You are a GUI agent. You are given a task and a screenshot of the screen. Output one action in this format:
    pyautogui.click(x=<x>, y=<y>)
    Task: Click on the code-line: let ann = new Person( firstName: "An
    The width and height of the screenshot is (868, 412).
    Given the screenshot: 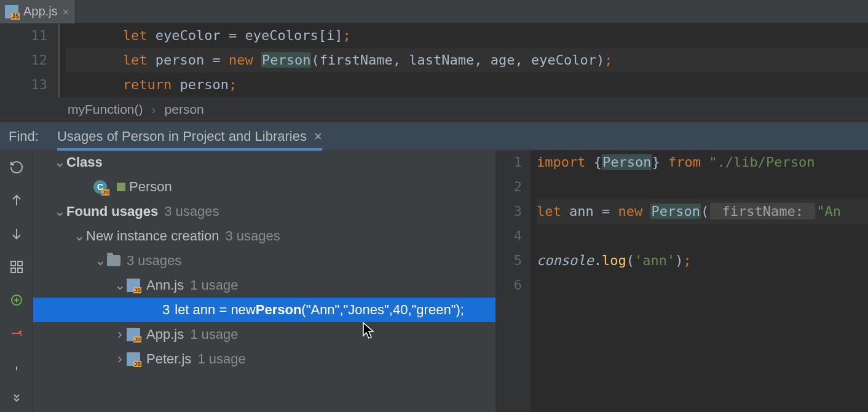 What is the action you would take?
    pyautogui.click(x=702, y=212)
    